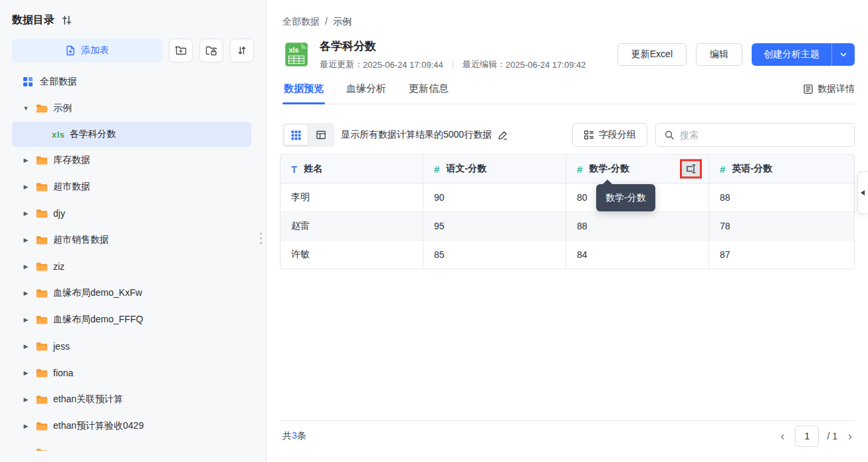  I want to click on table-cell: 78, so click(782, 226).